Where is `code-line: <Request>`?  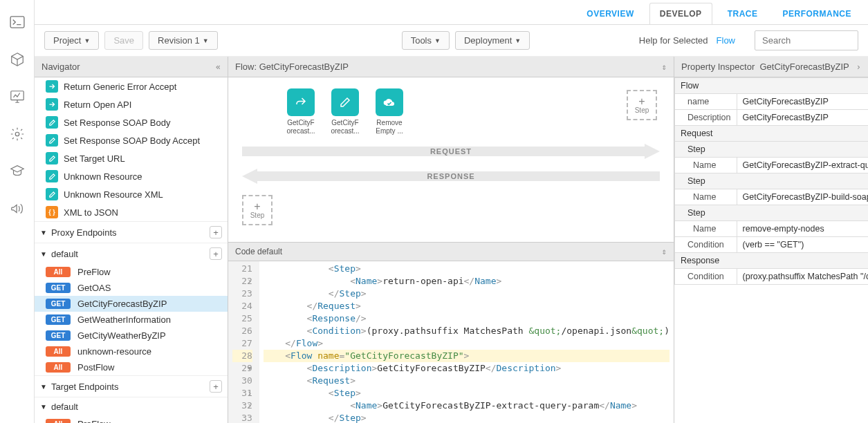 code-line: <Request> is located at coordinates (466, 381).